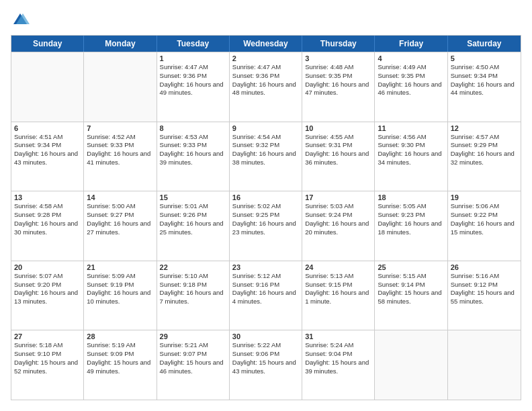 The width and height of the screenshot is (532, 411). I want to click on day-number: 15, so click(193, 197).